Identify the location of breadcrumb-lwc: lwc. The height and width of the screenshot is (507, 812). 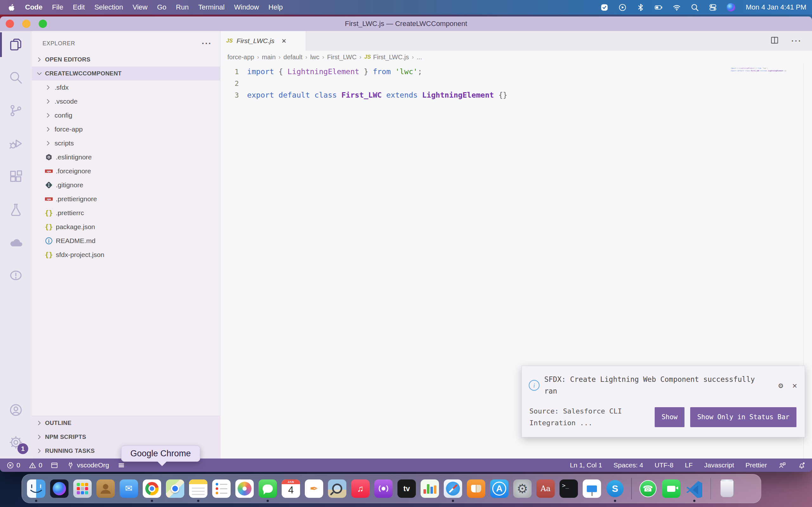
(315, 57).